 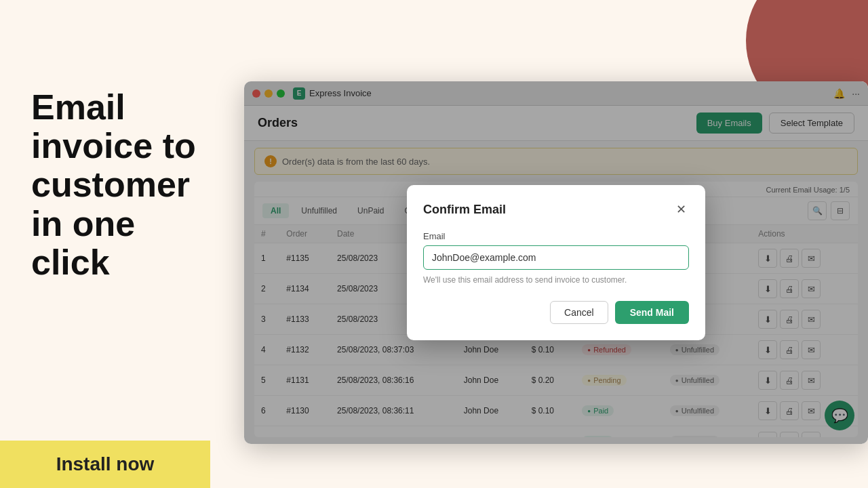 I want to click on install-now-label: Install now, so click(x=106, y=464).